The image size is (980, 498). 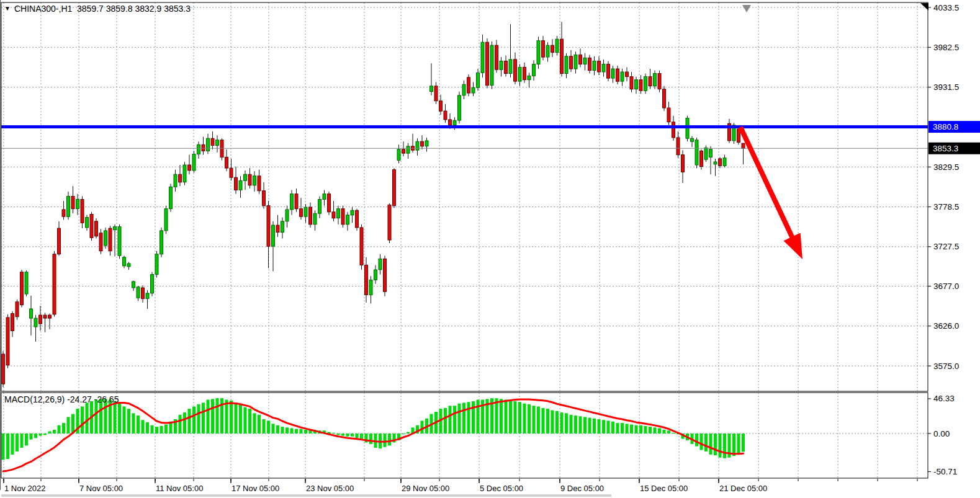 I want to click on price-axis-label: 3982.5, so click(x=946, y=47).